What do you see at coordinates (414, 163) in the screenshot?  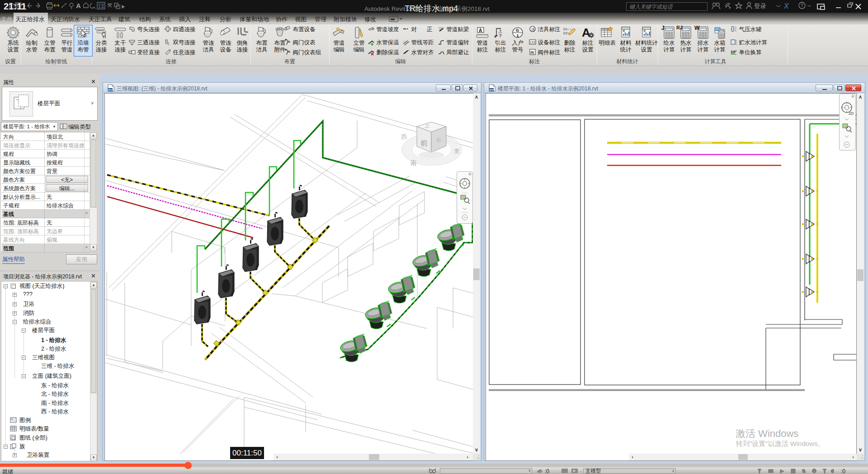 I see `svg-text: 南` at bounding box center [414, 163].